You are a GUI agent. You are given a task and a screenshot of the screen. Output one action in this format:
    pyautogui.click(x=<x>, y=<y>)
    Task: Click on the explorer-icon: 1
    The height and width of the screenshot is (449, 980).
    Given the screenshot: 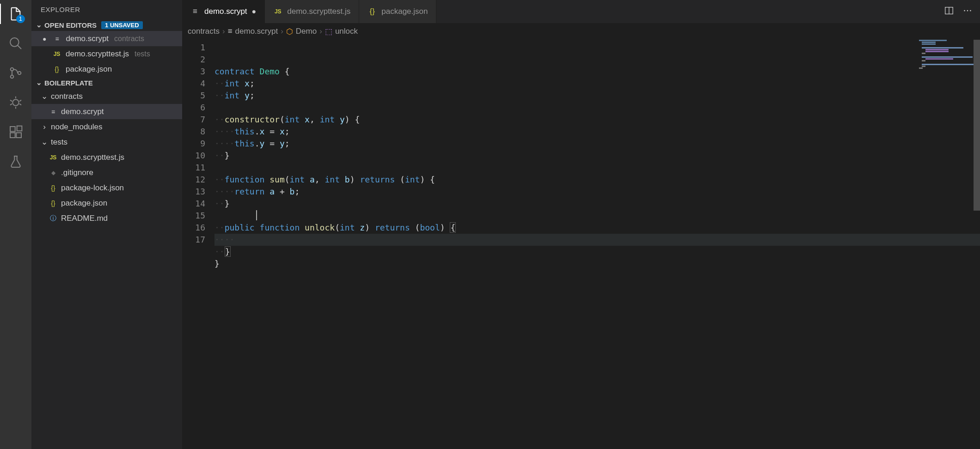 What is the action you would take?
    pyautogui.click(x=16, y=14)
    